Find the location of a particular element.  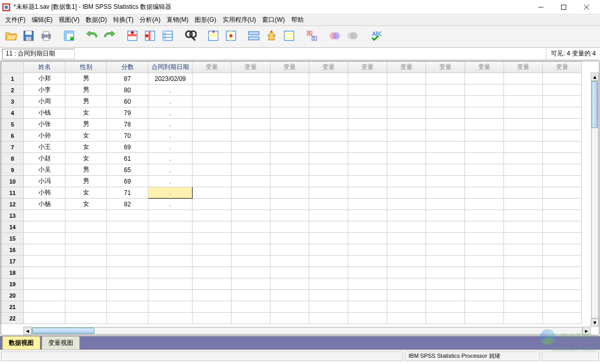

menu-f: 文件(F) is located at coordinates (16, 20).